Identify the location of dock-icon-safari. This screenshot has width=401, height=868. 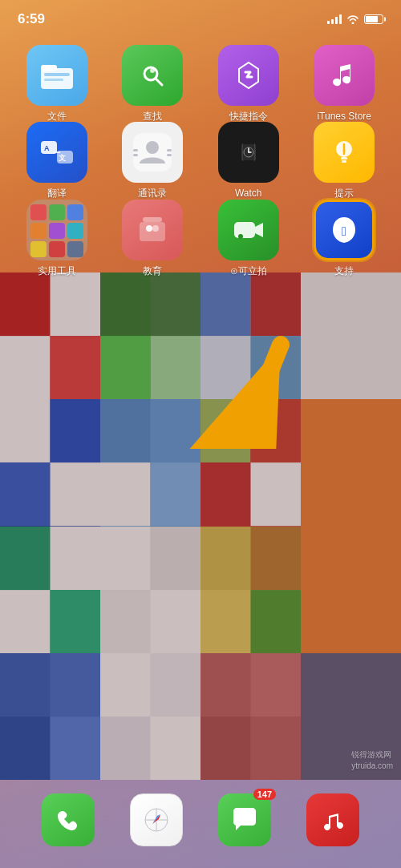
(156, 820).